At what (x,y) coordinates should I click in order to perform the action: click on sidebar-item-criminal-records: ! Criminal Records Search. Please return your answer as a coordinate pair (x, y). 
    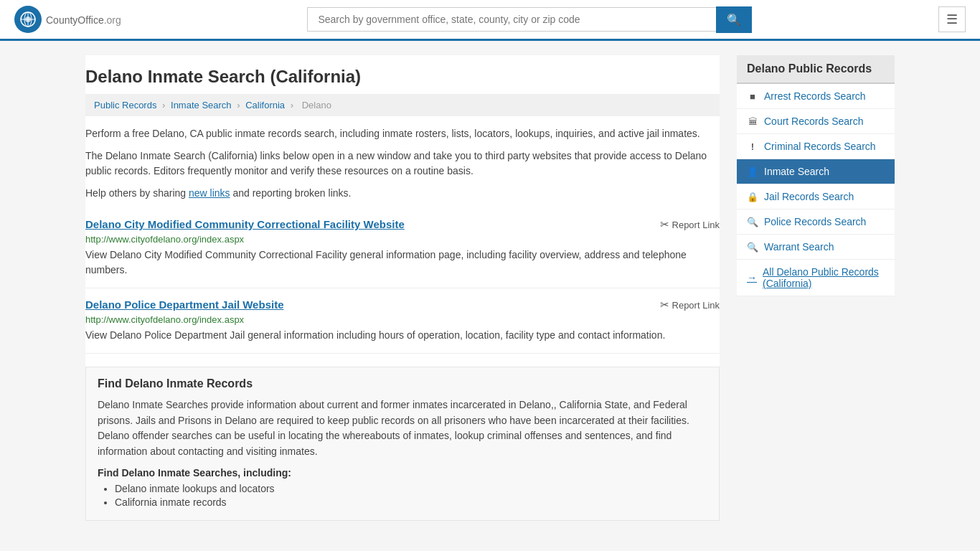
    Looking at the image, I should click on (816, 146).